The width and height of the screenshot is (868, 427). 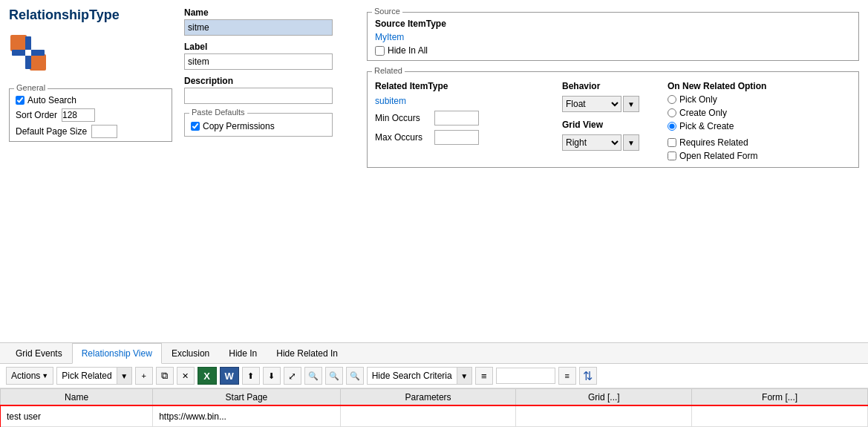 What do you see at coordinates (759, 113) in the screenshot?
I see `create-only-row: Create Only` at bounding box center [759, 113].